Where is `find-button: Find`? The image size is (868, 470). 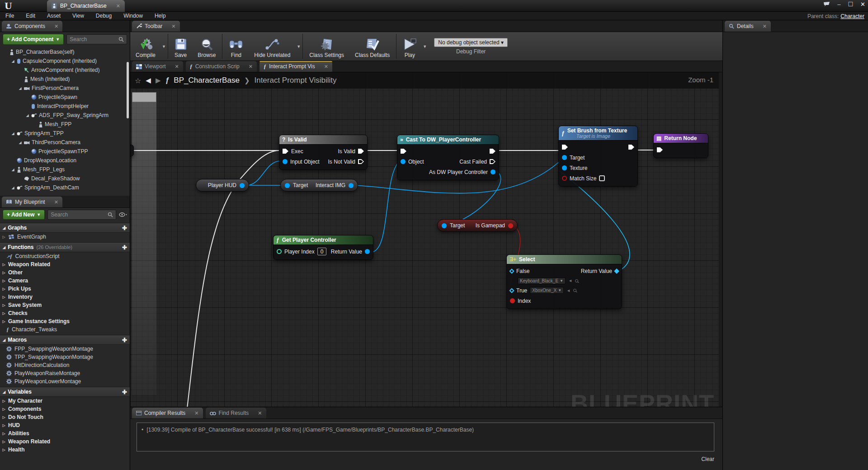 find-button: Find is located at coordinates (236, 46).